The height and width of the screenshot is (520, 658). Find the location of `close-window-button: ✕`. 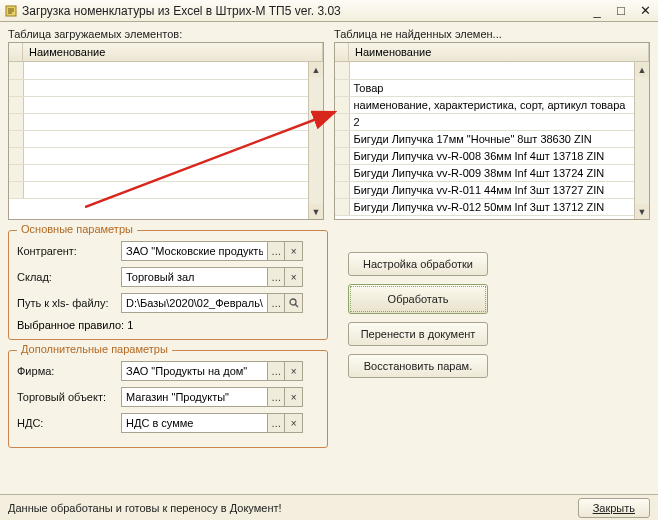

close-window-button: ✕ is located at coordinates (645, 11).